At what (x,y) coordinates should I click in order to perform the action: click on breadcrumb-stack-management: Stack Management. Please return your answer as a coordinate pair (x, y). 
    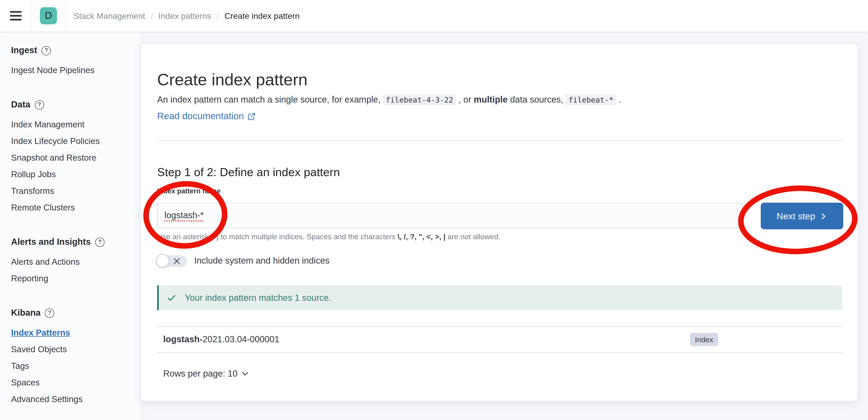
    Looking at the image, I should click on (110, 16).